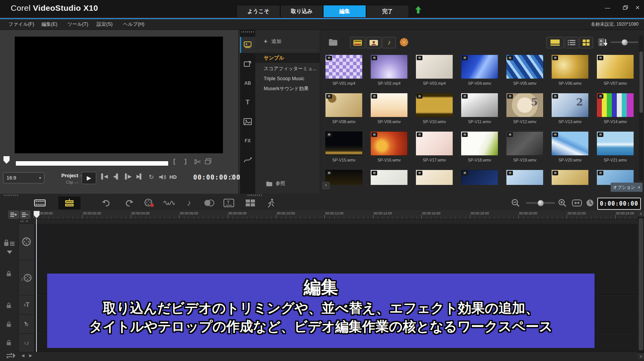  What do you see at coordinates (434, 150) in the screenshot?
I see `media-item: ▤SP-V17.wmv` at bounding box center [434, 150].